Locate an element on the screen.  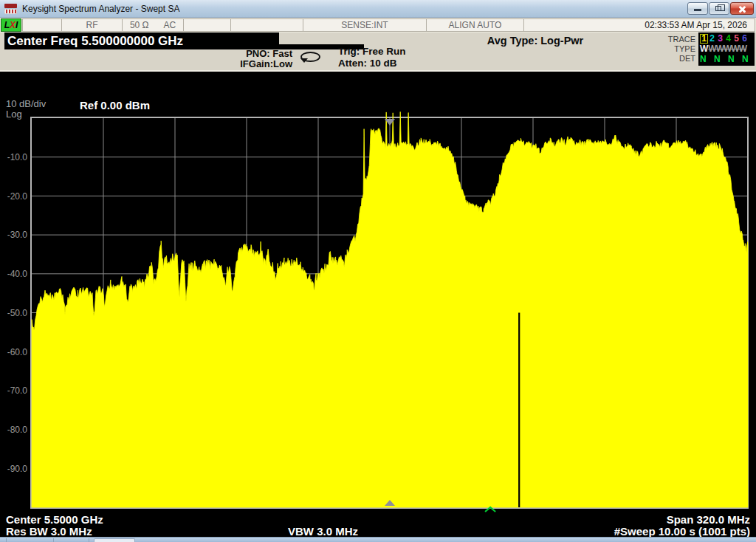
lxi-label: L is located at coordinates (7, 25).